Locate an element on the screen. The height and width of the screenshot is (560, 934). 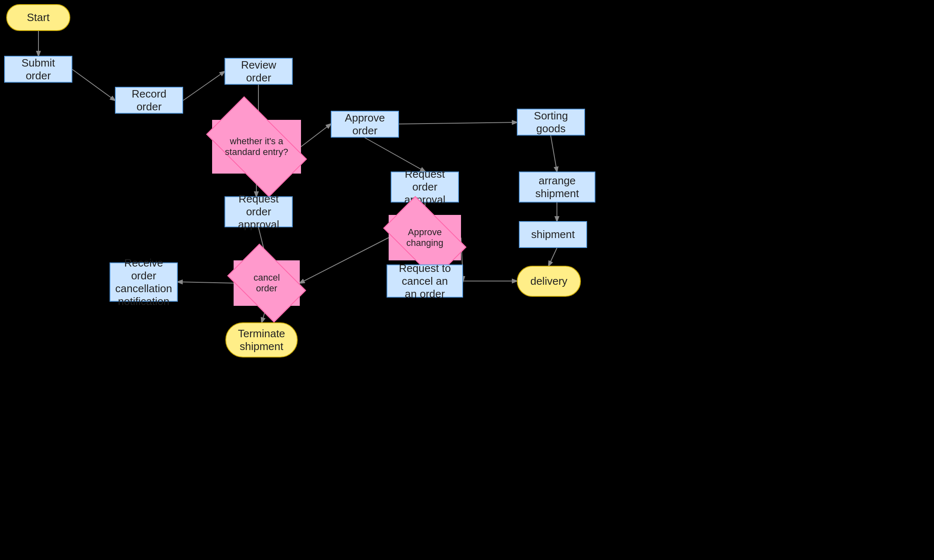
approve-changing-diamond: Approve changing is located at coordinates (425, 238).